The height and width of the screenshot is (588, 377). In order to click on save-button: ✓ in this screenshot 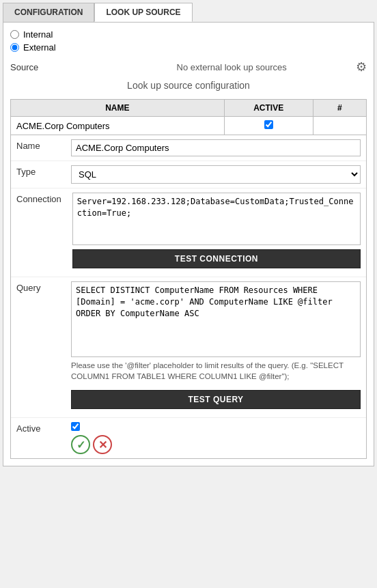, I will do `click(81, 445)`.